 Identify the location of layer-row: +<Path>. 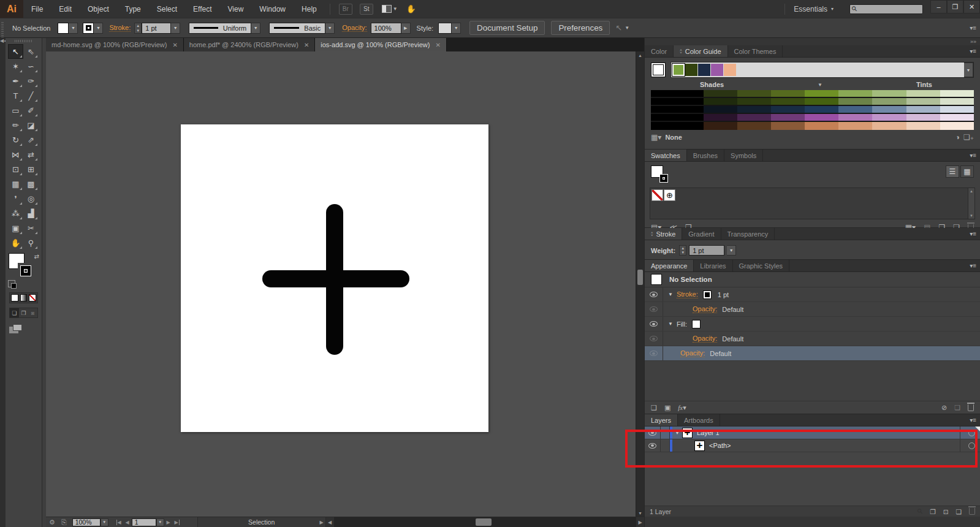
(813, 446).